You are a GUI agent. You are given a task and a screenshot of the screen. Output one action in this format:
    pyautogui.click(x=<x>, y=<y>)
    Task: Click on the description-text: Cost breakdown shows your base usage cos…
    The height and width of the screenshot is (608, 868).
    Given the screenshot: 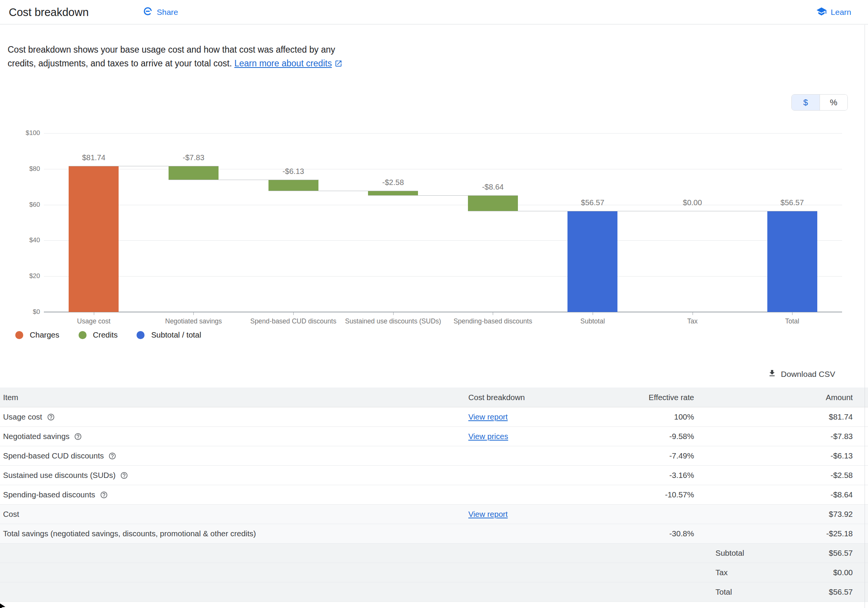 What is the action you would take?
    pyautogui.click(x=183, y=57)
    